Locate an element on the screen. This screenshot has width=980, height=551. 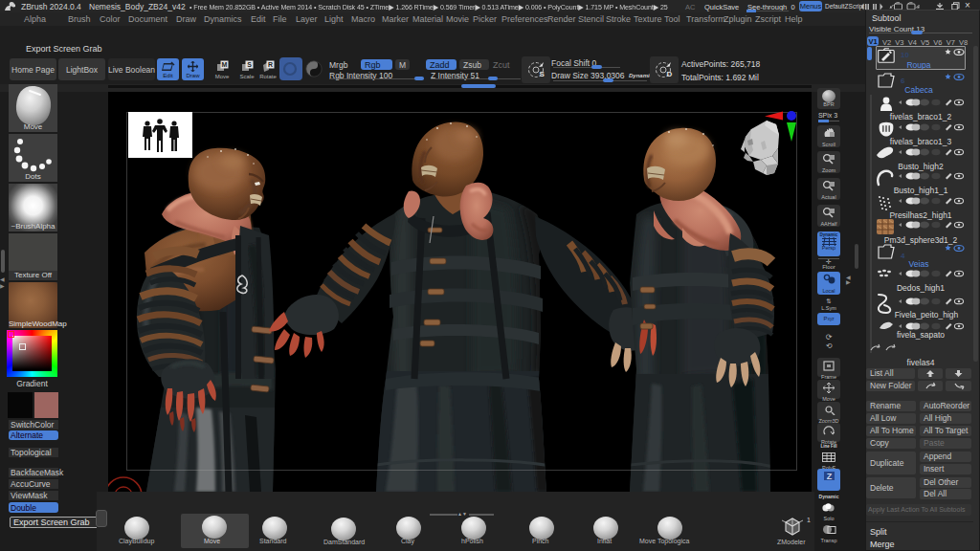
svg-text: Z is located at coordinates (829, 476).